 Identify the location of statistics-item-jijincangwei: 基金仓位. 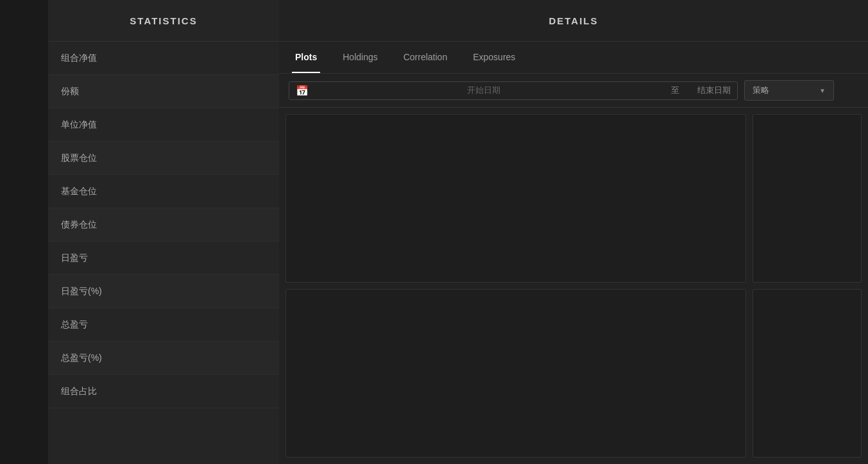
(164, 192).